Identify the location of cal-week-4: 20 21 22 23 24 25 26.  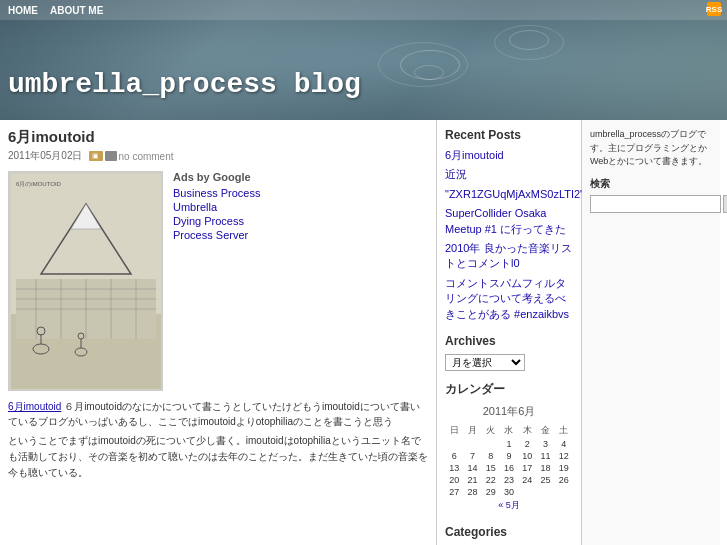
(509, 480).